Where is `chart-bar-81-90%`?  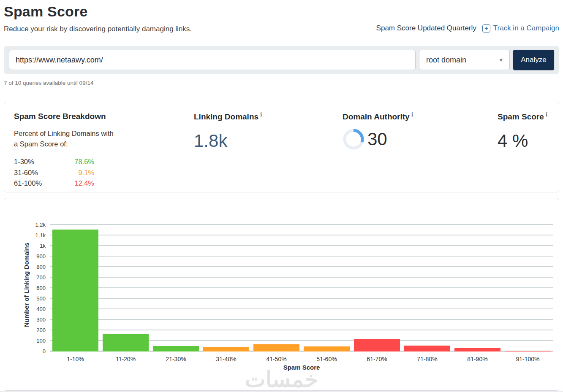
chart-bar-81-90% is located at coordinates (477, 350).